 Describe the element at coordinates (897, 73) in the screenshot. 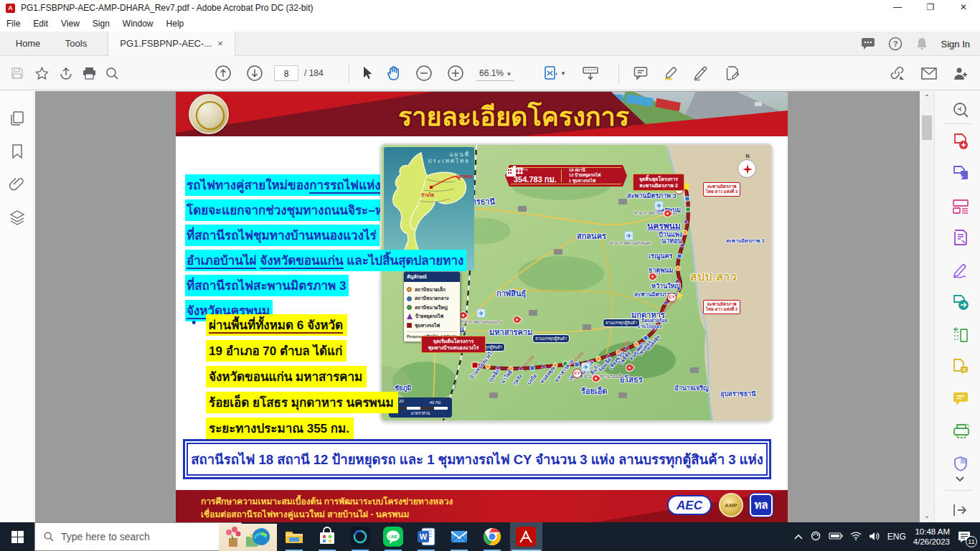

I see `send-link-icon` at that location.